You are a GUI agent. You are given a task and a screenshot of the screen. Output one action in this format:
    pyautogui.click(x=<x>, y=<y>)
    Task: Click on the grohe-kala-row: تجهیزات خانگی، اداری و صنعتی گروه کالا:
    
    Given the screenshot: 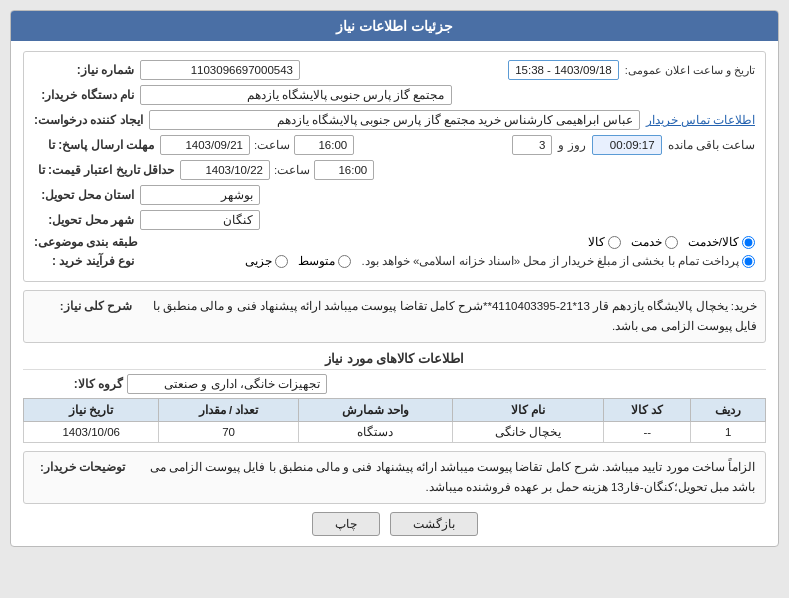 What is the action you would take?
    pyautogui.click(x=394, y=384)
    